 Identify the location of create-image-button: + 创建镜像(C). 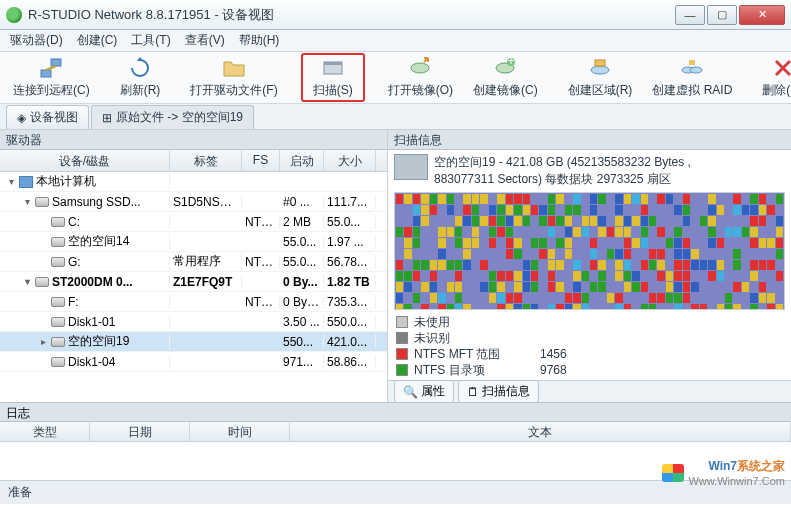
(506, 78).